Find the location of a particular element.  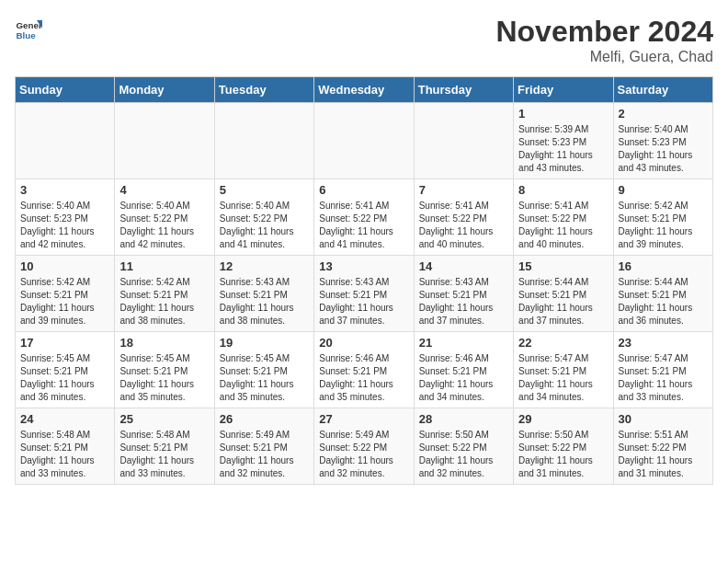

day-cell: 26Sunrise: 5:49 AM Sunset: 5:21 PM Dayli… is located at coordinates (264, 447).